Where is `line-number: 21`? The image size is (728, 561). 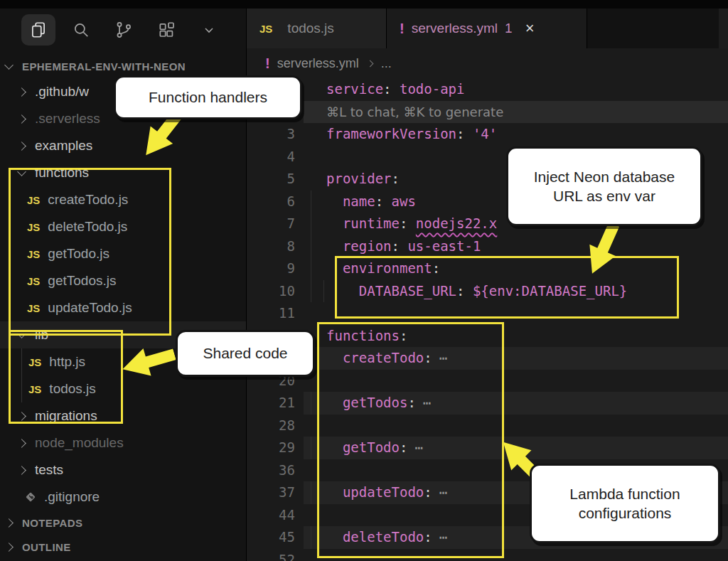 line-number: 21 is located at coordinates (275, 403).